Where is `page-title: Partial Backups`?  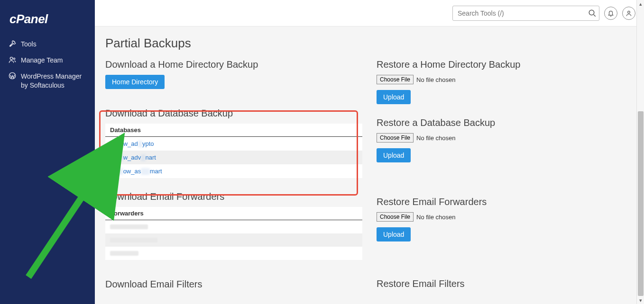
page-title: Partial Backups is located at coordinates (369, 44).